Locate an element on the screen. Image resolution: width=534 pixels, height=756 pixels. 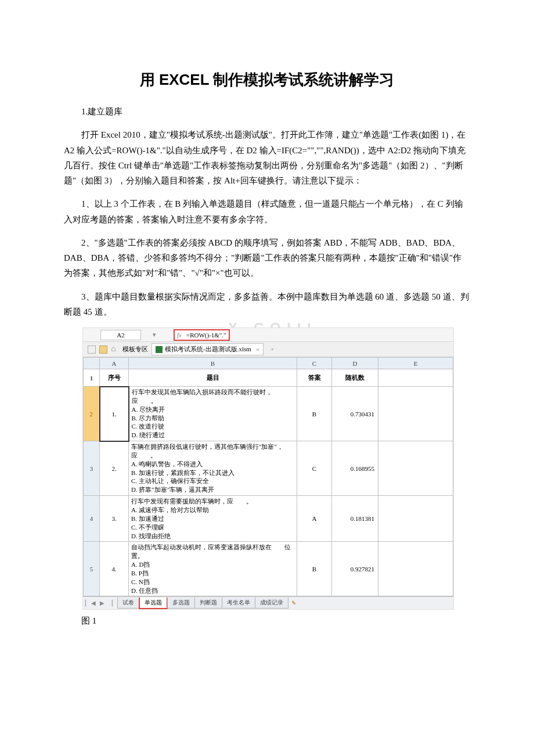
new-doc-icon is located at coordinates (92, 350).